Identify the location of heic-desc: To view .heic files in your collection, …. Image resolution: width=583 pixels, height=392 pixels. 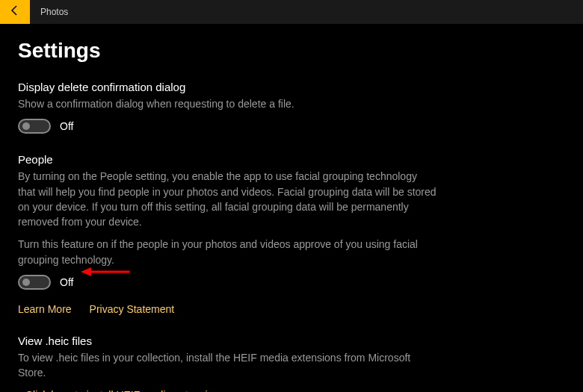
(227, 366).